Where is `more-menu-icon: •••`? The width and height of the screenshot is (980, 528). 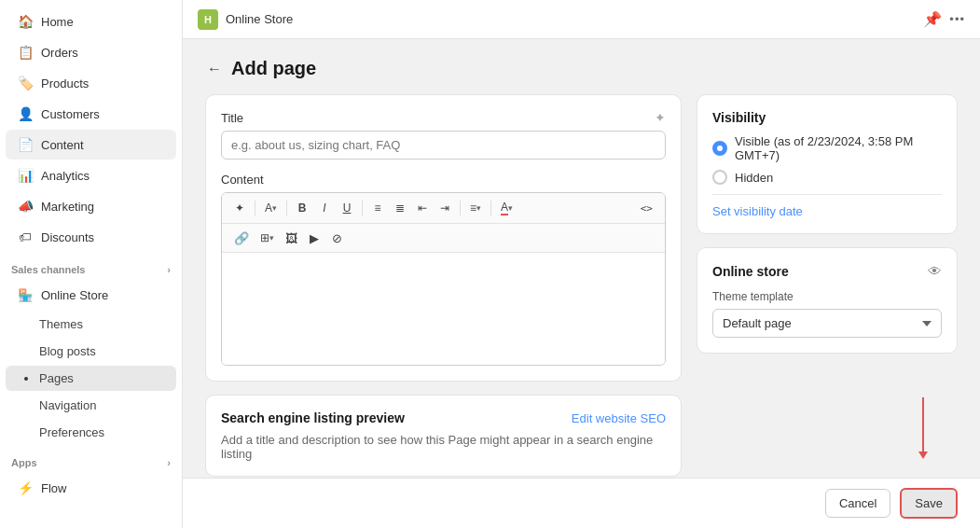 more-menu-icon: ••• is located at coordinates (957, 19).